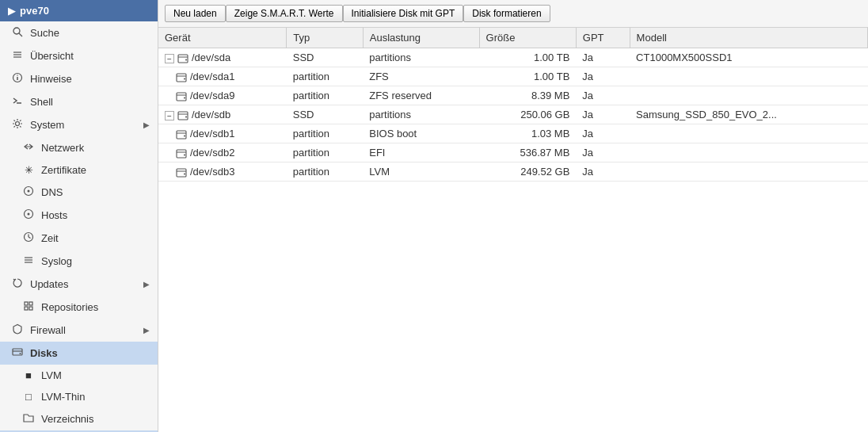 The width and height of the screenshot is (868, 432). What do you see at coordinates (748, 134) in the screenshot?
I see `row-modell-sdb1` at bounding box center [748, 134].